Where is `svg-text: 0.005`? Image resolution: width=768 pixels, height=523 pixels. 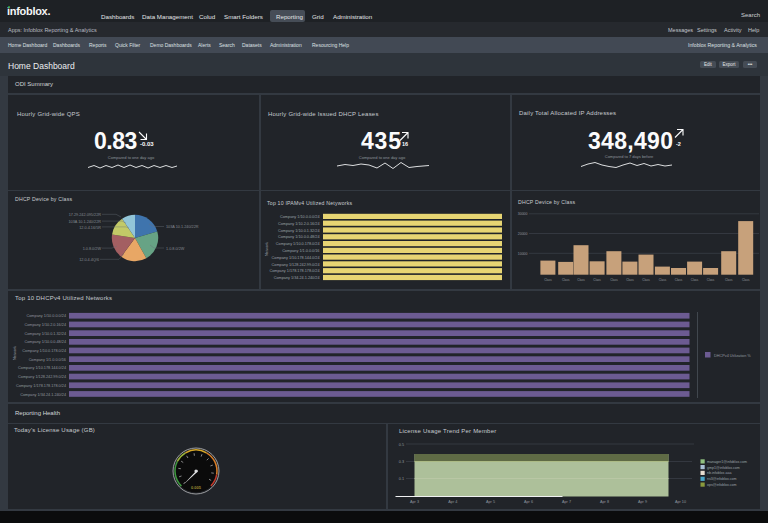 svg-text: 0.005 is located at coordinates (196, 488).